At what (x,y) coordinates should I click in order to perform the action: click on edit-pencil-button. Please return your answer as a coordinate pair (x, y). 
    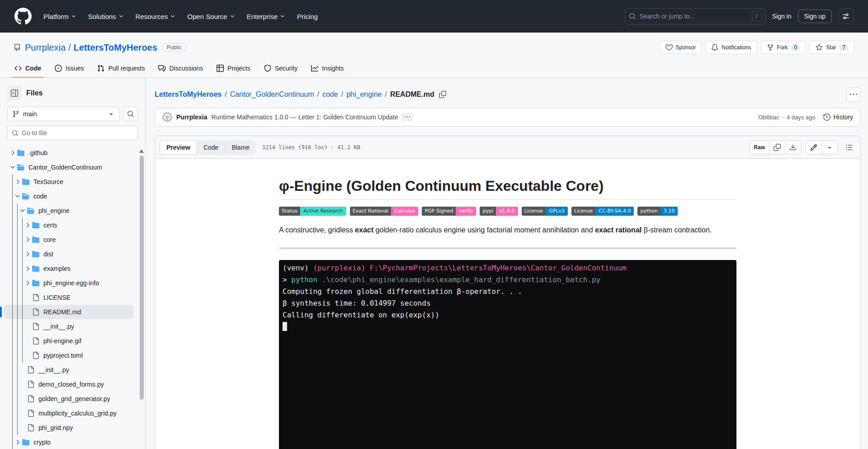
    Looking at the image, I should click on (814, 147).